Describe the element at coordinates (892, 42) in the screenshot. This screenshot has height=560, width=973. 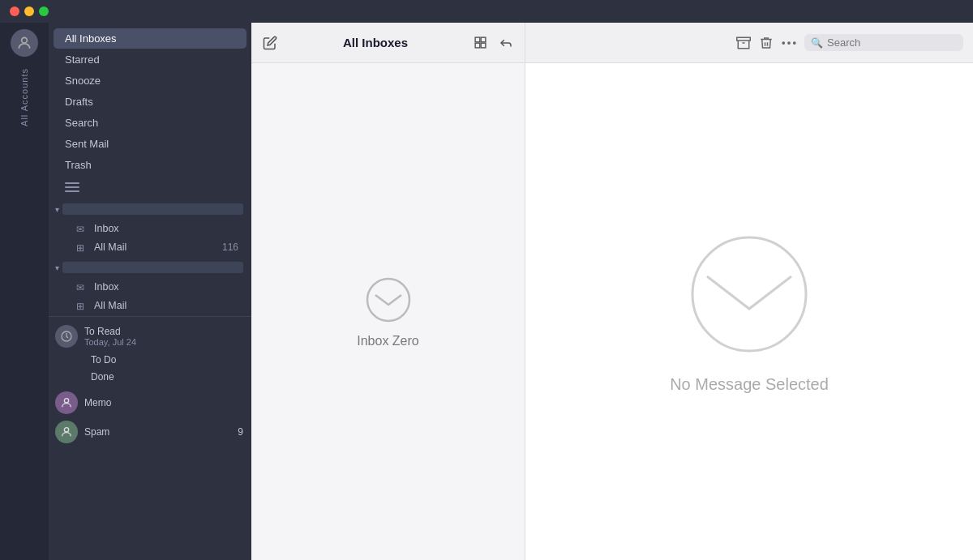
I see `search-input` at that location.